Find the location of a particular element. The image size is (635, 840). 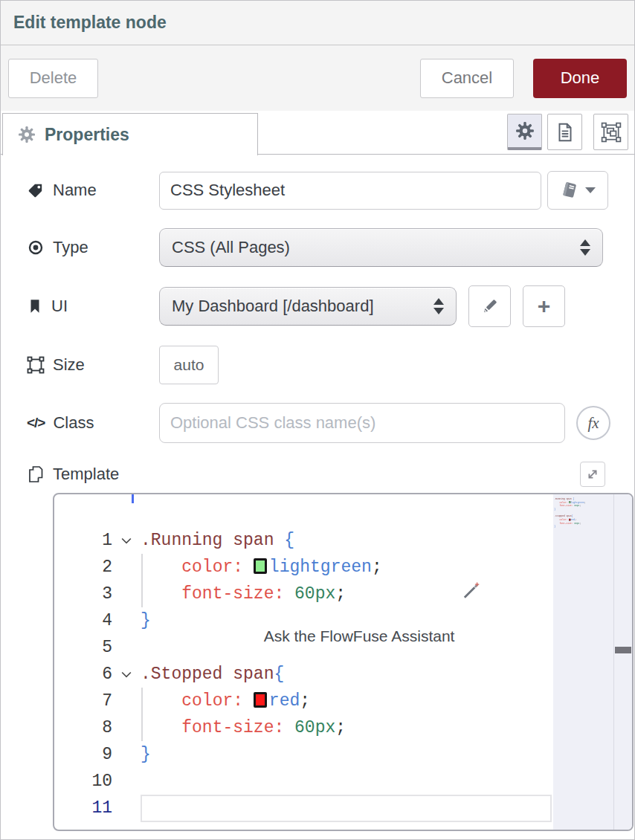

expand-icon is located at coordinates (593, 474).